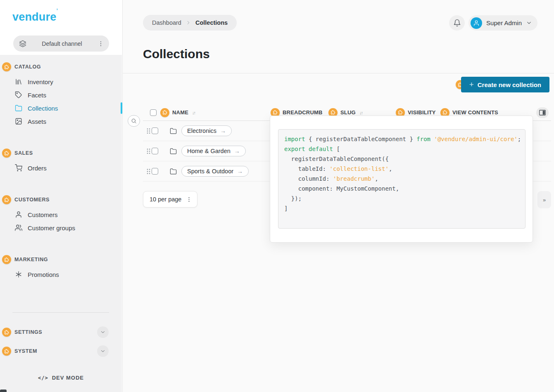 The width and height of the screenshot is (554, 392). What do you see at coordinates (61, 95) in the screenshot?
I see `nav-section-catalog: CATALOG Inventory Facets Collections` at bounding box center [61, 95].